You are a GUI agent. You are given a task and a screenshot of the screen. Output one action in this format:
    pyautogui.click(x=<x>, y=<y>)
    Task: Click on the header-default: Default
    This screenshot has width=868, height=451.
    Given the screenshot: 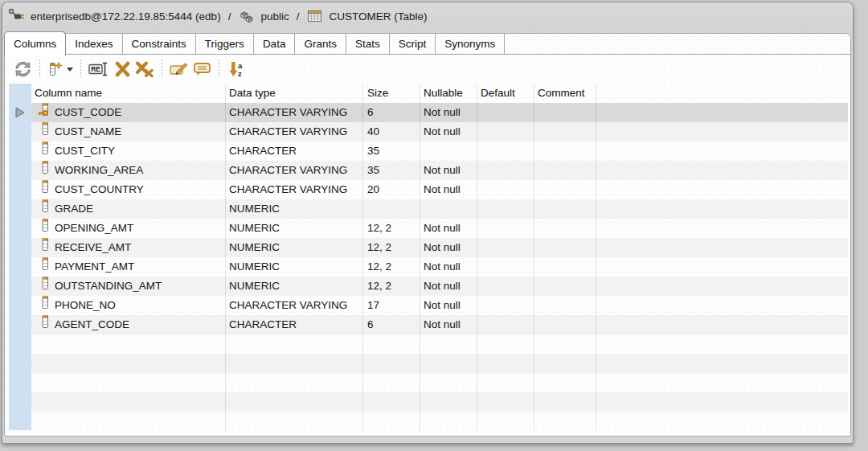 What is the action you would take?
    pyautogui.click(x=506, y=93)
    